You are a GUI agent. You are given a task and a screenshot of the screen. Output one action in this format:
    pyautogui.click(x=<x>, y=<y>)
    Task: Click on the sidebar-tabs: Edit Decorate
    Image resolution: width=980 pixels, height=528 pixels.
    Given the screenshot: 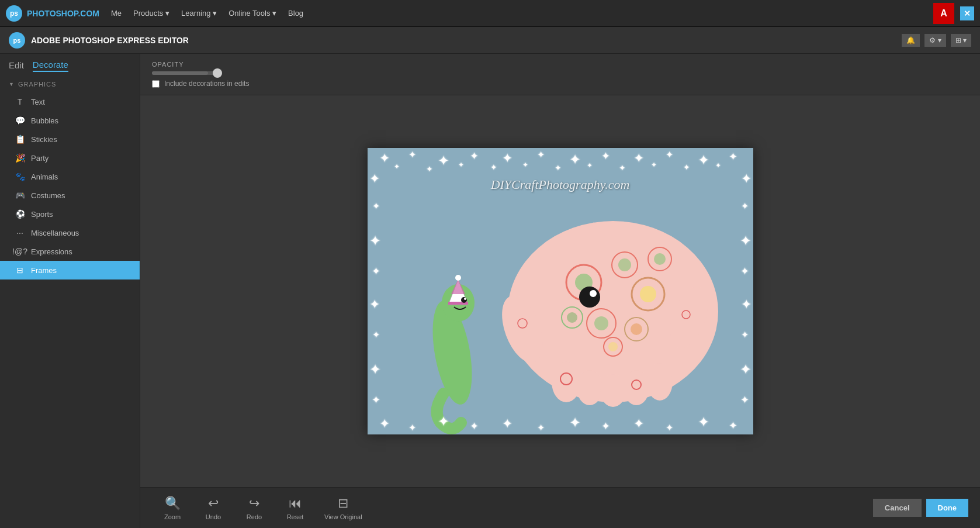 What is the action you would take?
    pyautogui.click(x=70, y=69)
    